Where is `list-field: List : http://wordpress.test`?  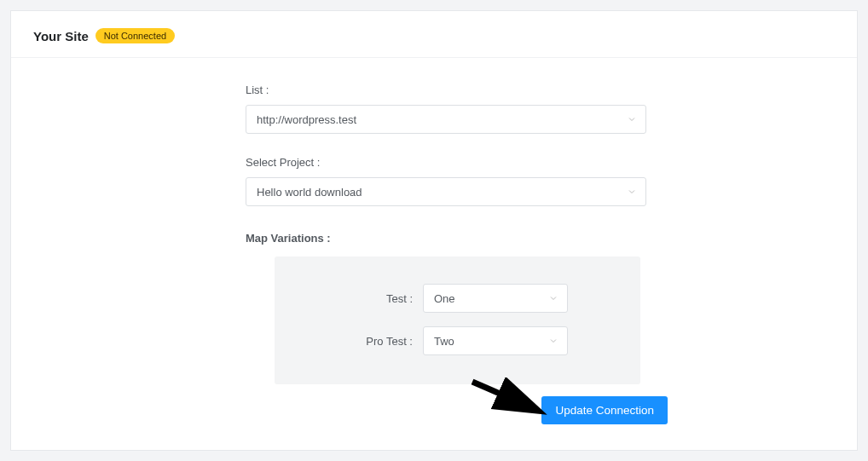
list-field: List : http://wordpress.test is located at coordinates (446, 109).